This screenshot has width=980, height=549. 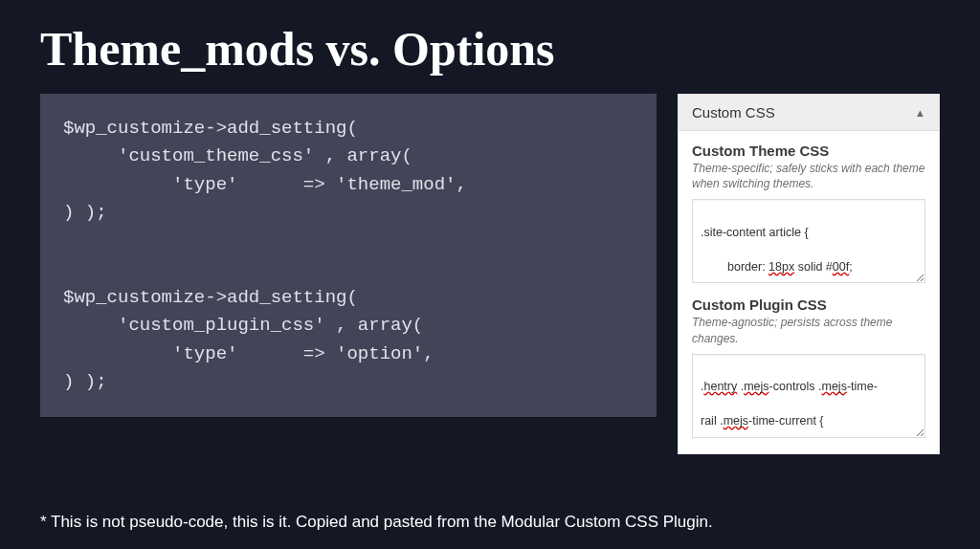 I want to click on custom-theme-css-label: Custom Theme CSS, so click(x=809, y=151).